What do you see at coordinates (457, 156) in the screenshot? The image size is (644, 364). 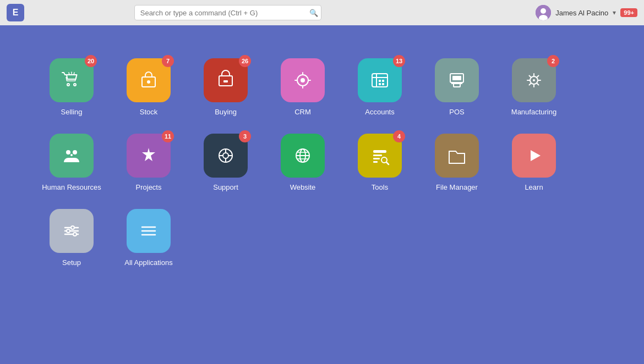 I see `filemanager-icon` at bounding box center [457, 156].